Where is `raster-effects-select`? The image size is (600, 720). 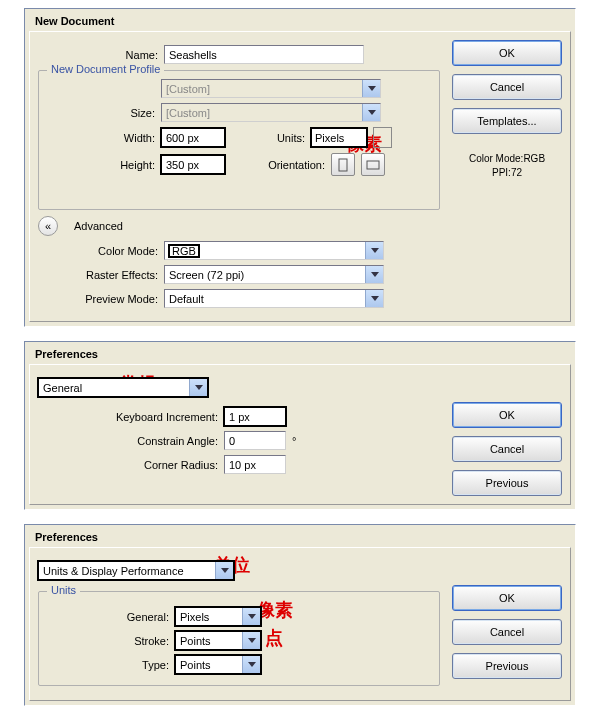
raster-effects-select is located at coordinates (274, 274).